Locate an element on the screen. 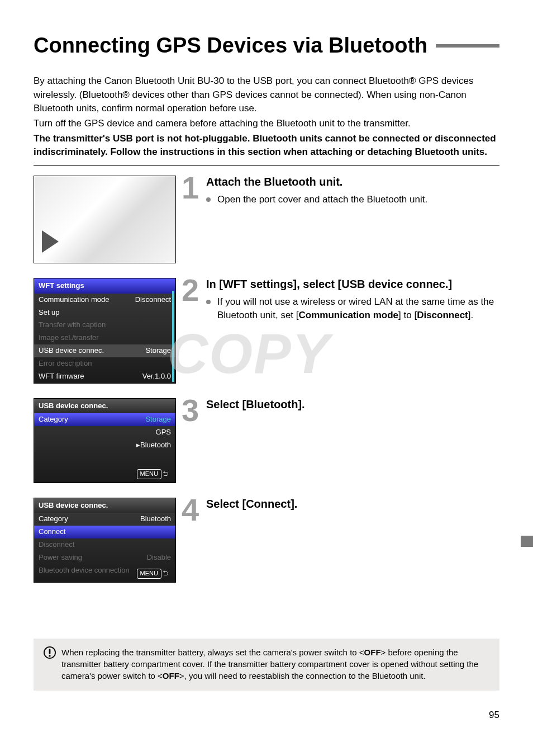 The image size is (533, 756). intro-p2: Turn off the GPS device and camera befor… is located at coordinates (266, 124).